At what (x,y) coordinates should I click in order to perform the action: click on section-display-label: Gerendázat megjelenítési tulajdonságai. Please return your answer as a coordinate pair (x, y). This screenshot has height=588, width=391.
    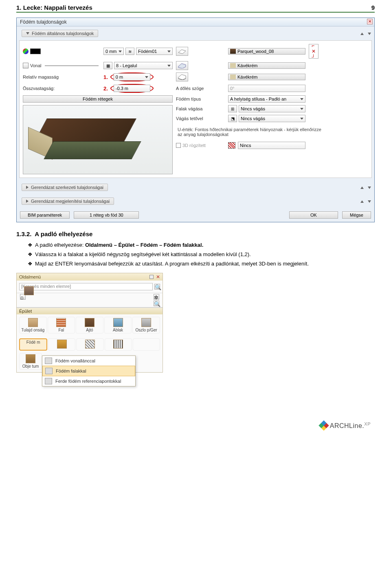
    Looking at the image, I should click on (70, 201).